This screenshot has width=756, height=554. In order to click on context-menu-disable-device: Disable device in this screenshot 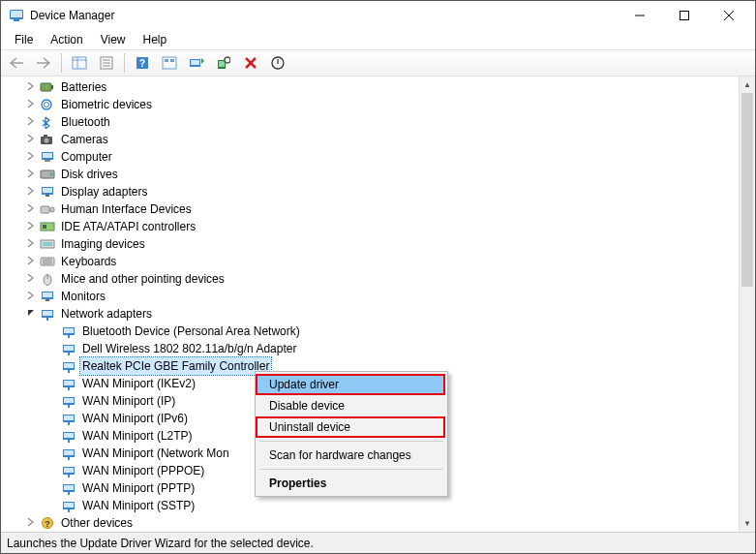, I will do `click(351, 406)`.